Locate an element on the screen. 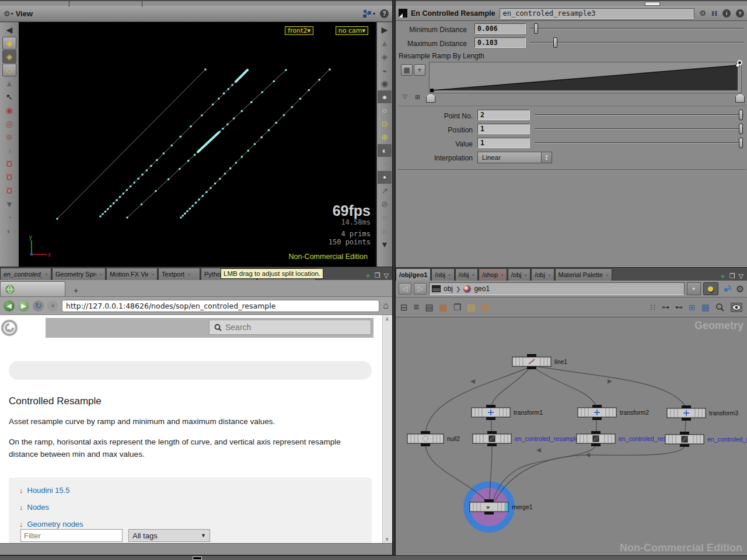 The height and width of the screenshot is (560, 747). view-pane-icon: ◔ is located at coordinates (9, 218).